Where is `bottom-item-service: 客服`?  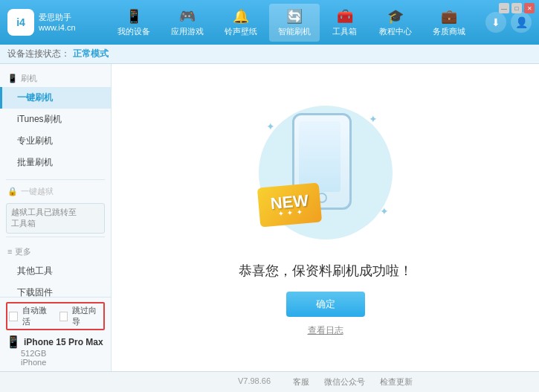
bottom-item-service: 客服 is located at coordinates (301, 382).